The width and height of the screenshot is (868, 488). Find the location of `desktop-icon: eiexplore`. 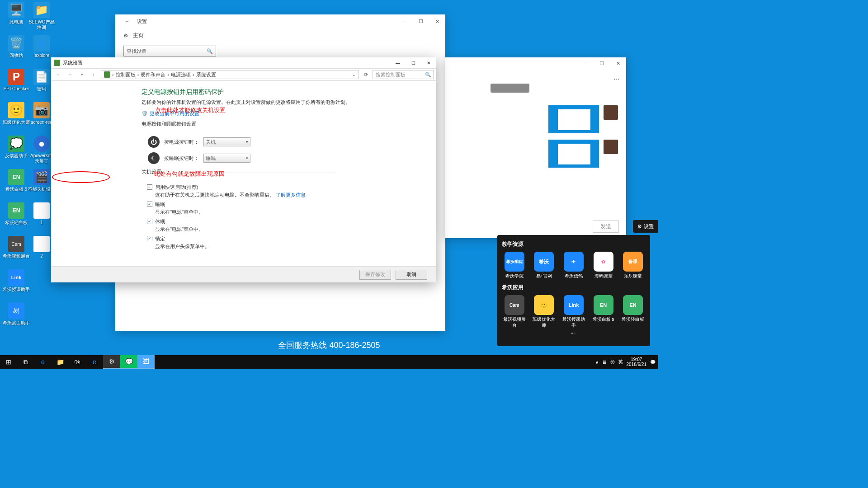

desktop-icon: eiexplore is located at coordinates (42, 47).